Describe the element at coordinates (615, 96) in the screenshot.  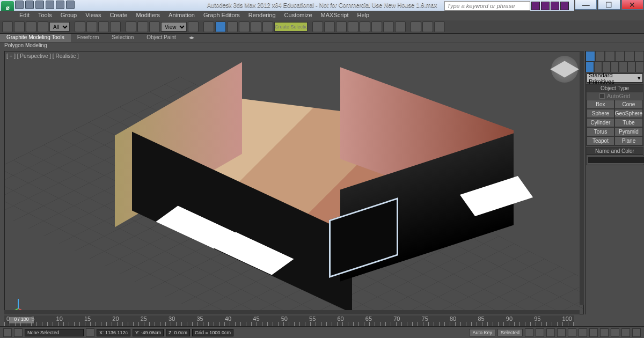
I see `autogrid-checkbox: AutoGrid` at that location.